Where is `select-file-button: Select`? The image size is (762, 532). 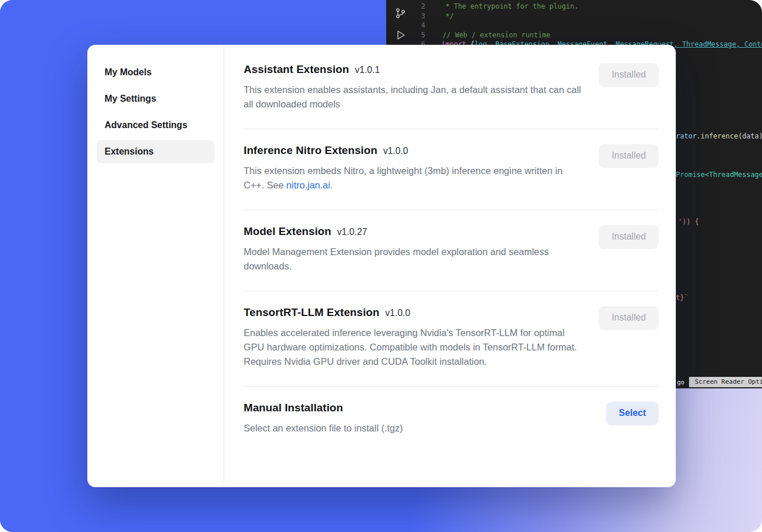 select-file-button: Select is located at coordinates (632, 413).